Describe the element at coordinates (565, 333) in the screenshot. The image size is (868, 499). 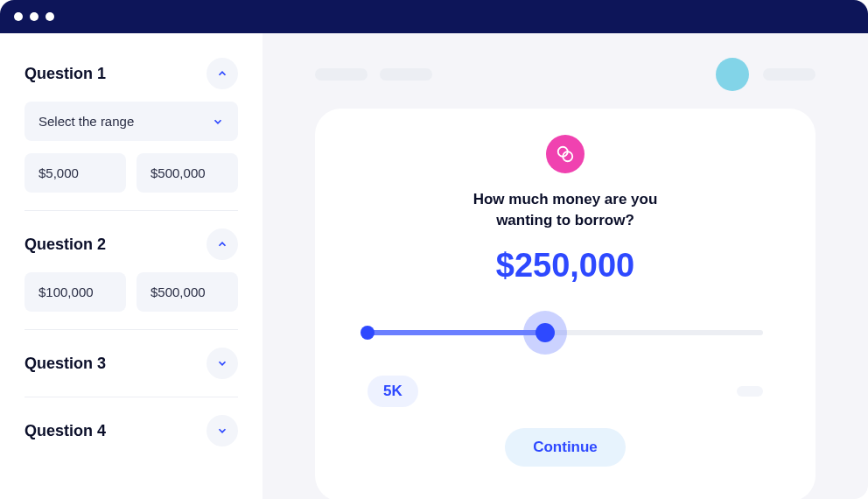
I see `amount-slider` at that location.